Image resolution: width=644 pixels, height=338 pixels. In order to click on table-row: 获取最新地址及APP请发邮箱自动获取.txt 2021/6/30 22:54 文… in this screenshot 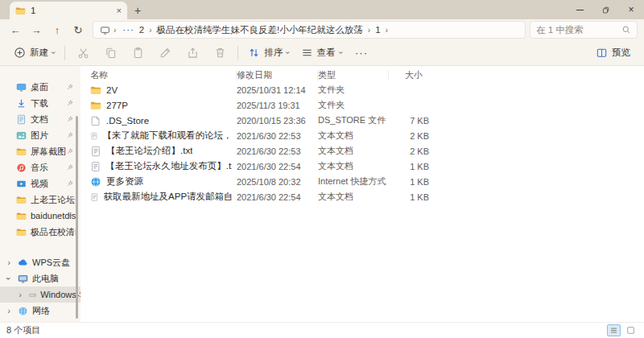, I will do `click(362, 196)`.